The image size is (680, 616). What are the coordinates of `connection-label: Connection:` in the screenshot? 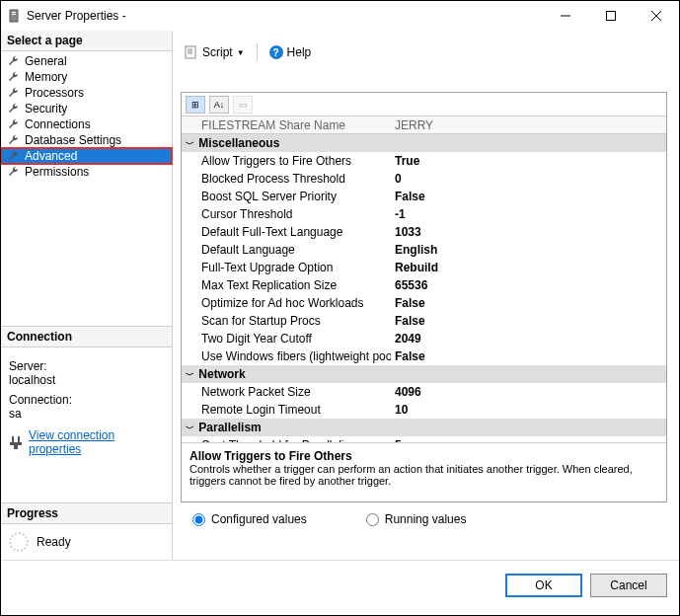 It's located at (87, 400).